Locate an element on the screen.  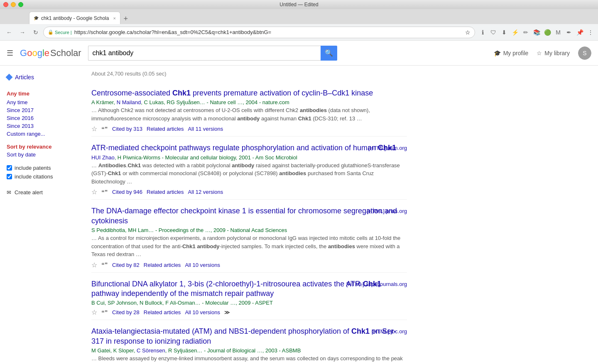
search-form: 🔍 is located at coordinates (213, 53).